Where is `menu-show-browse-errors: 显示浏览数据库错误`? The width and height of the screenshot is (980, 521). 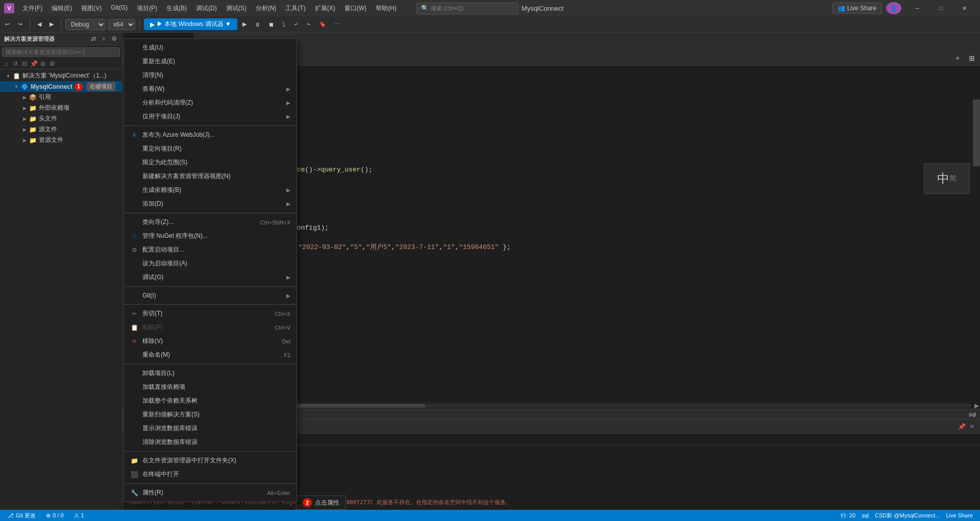
menu-show-browse-errors: 显示浏览数据库错误 is located at coordinates (210, 429).